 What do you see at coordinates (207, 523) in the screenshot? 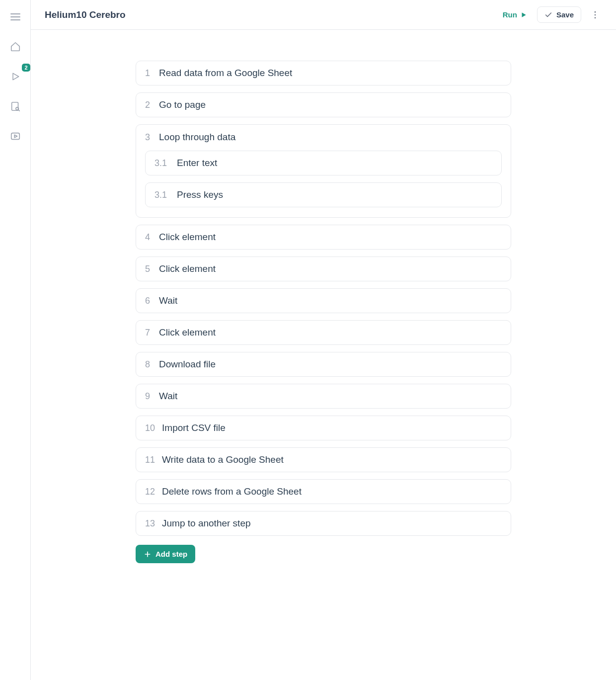
I see `step-label: Jump to another step` at bounding box center [207, 523].